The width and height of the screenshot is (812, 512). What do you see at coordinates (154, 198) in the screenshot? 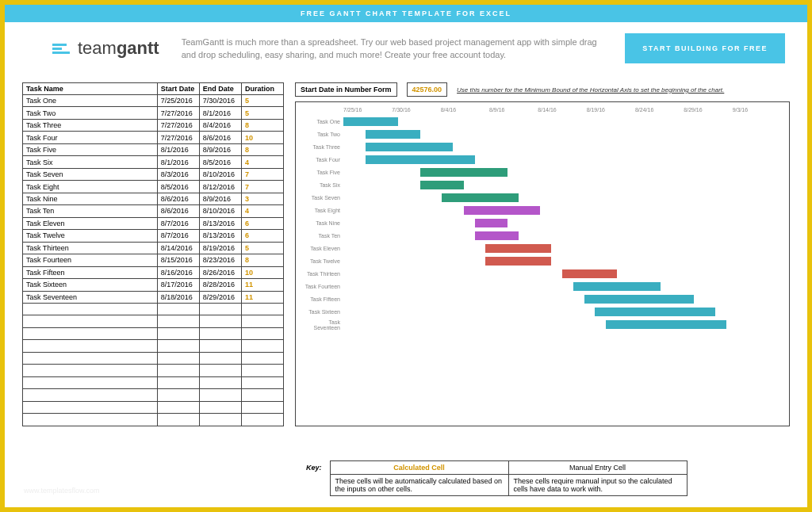
I see `table-row: Task Nine8/6/20168/9/20163` at bounding box center [154, 198].